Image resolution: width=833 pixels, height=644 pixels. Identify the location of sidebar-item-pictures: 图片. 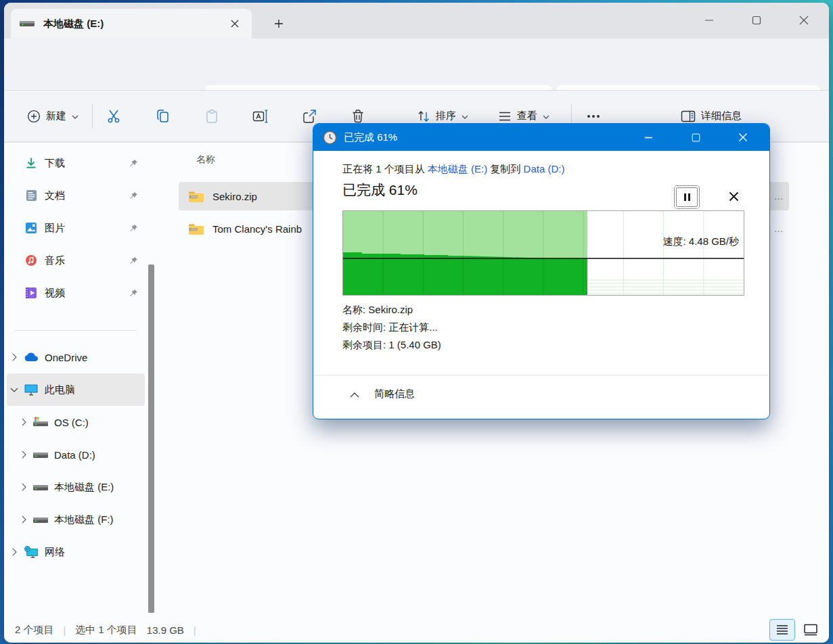
(76, 228).